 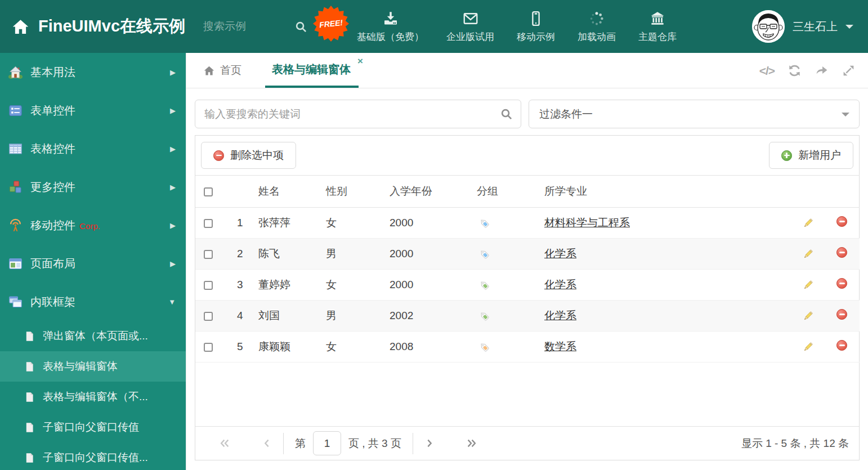 I want to click on avatar, so click(x=768, y=26).